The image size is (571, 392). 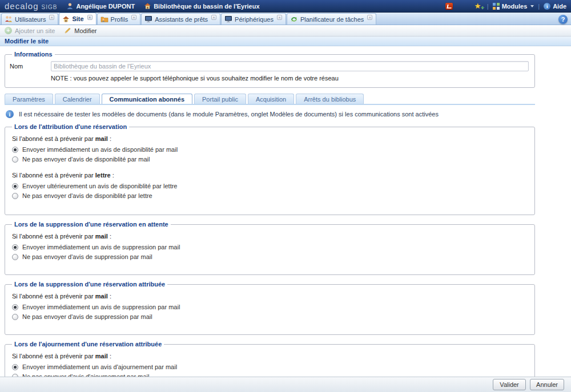 What do you see at coordinates (80, 31) in the screenshot?
I see `edit-button: Modifier` at bounding box center [80, 31].